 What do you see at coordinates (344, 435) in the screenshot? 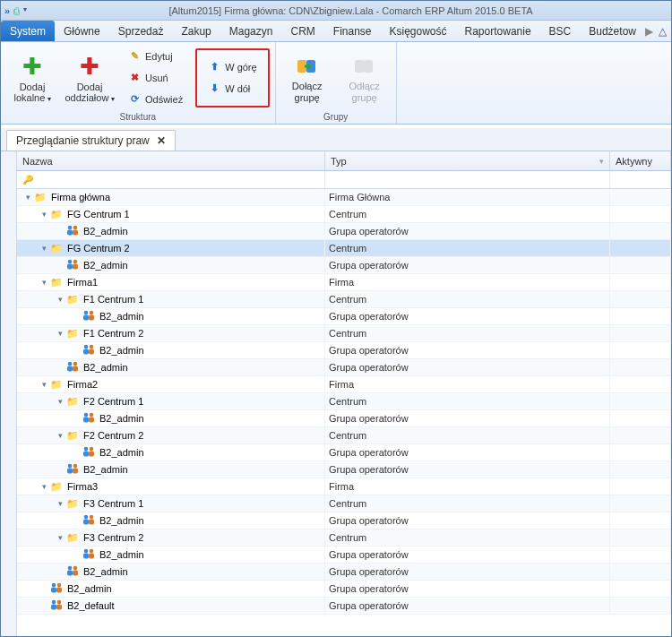
I see `tree-row: ▾📁F2 Centrum 2Centrum` at bounding box center [344, 435].